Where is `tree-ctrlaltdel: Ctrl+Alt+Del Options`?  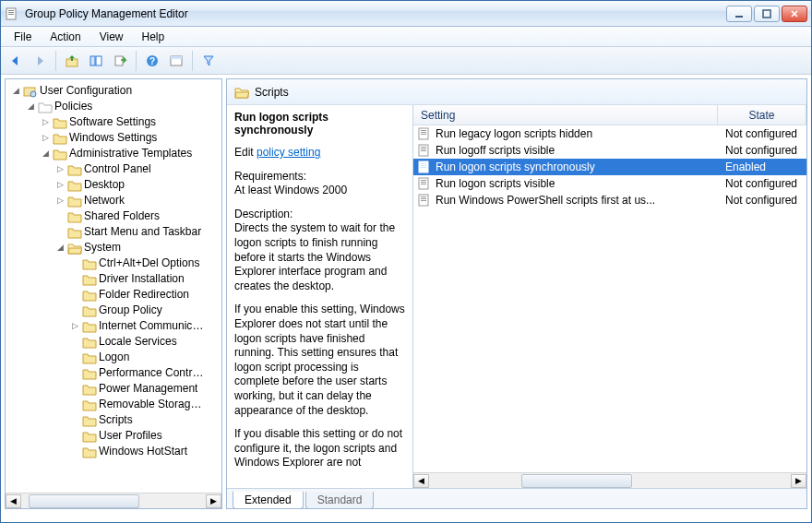
tree-ctrlaltdel: Ctrl+Alt+Del Options is located at coordinates (146, 264).